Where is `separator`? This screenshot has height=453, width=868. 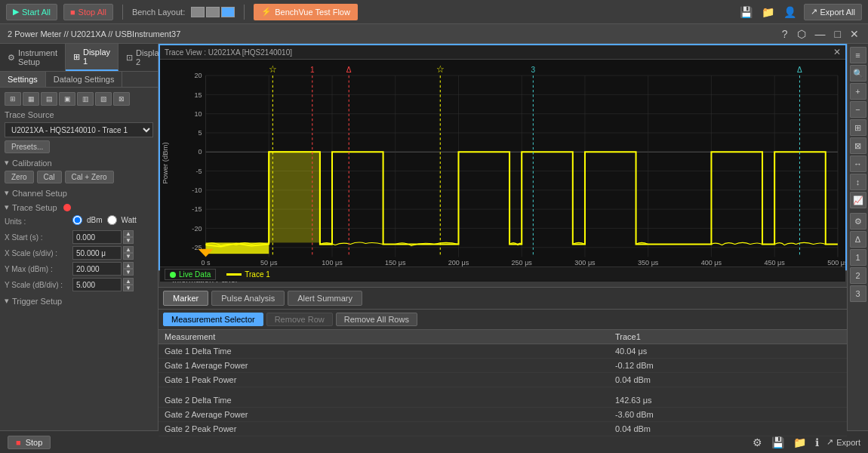 separator is located at coordinates (122, 12).